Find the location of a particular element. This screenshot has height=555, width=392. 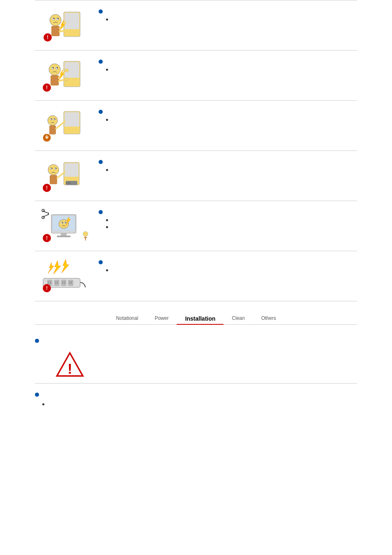

bottom-row is located at coordinates (196, 396).